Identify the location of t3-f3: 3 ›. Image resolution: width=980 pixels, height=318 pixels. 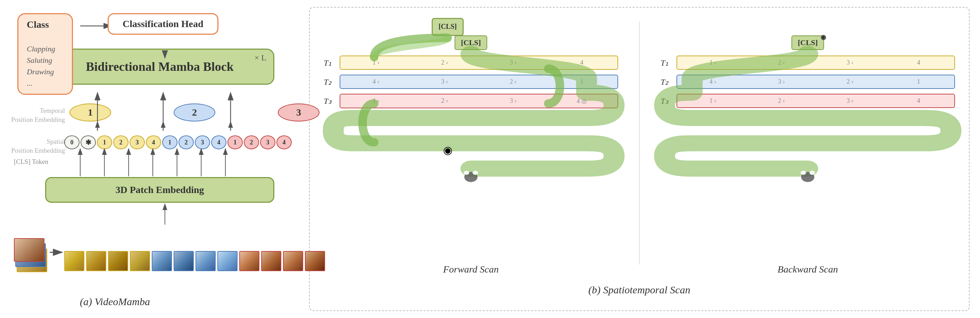
(513, 101).